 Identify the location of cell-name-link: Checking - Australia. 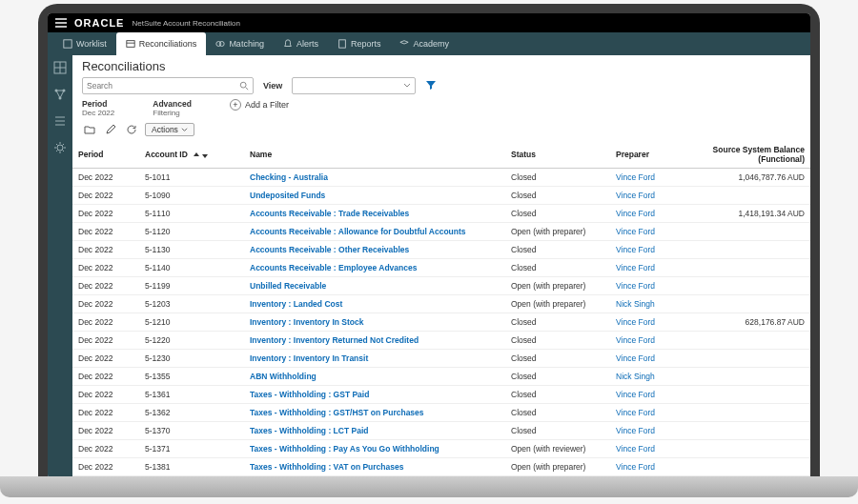
(375, 177).